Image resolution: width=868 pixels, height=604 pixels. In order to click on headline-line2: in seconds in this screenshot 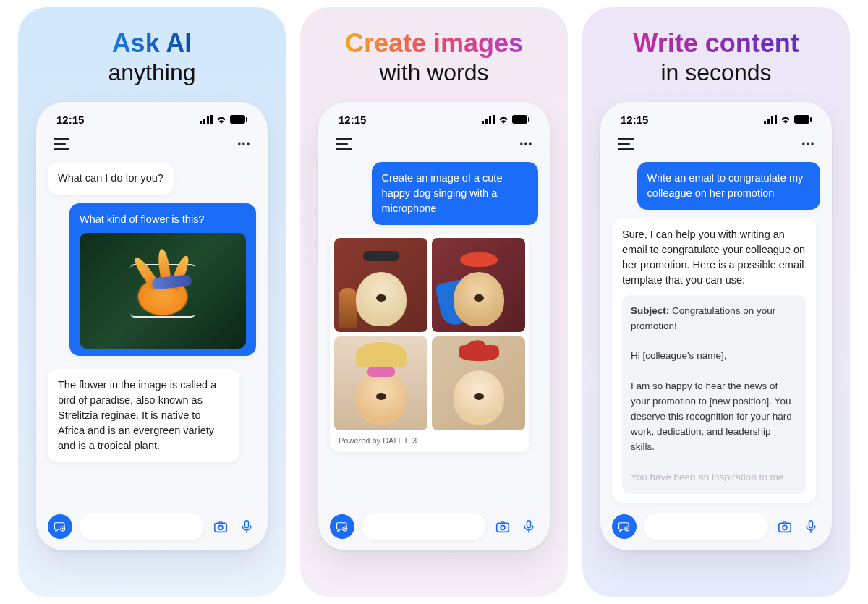, I will do `click(716, 72)`.